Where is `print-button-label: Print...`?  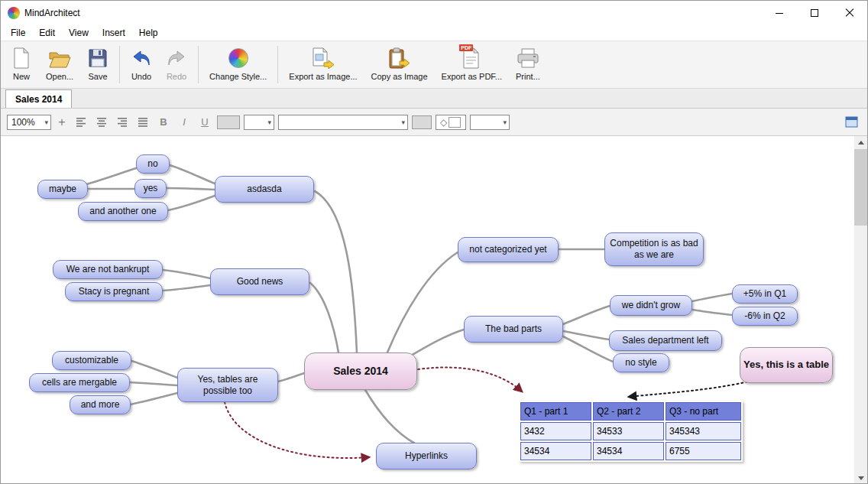 print-button-label: Print... is located at coordinates (528, 76).